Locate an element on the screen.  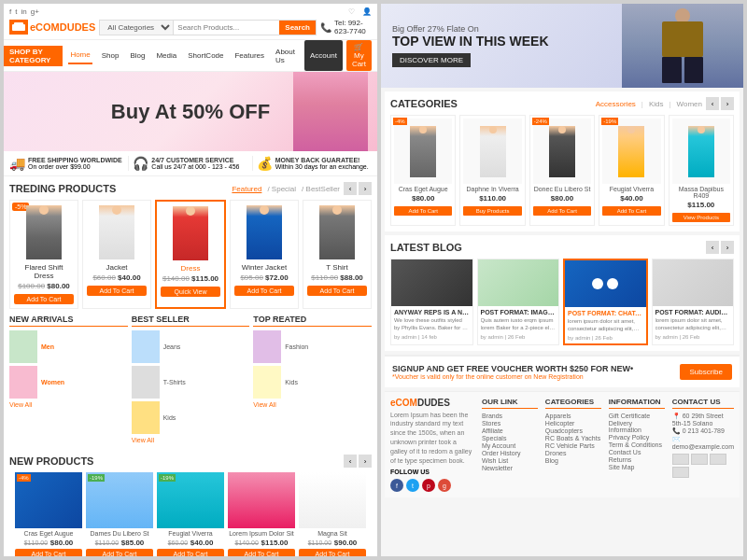
shop-by-category: SHOP BY CATEGORY is located at coordinates (34, 56).